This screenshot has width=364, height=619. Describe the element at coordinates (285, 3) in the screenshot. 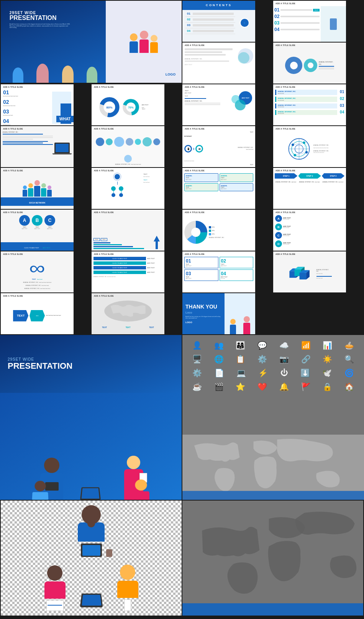

I see `slide-label-1: ADD A TITLE SLIDE` at that location.